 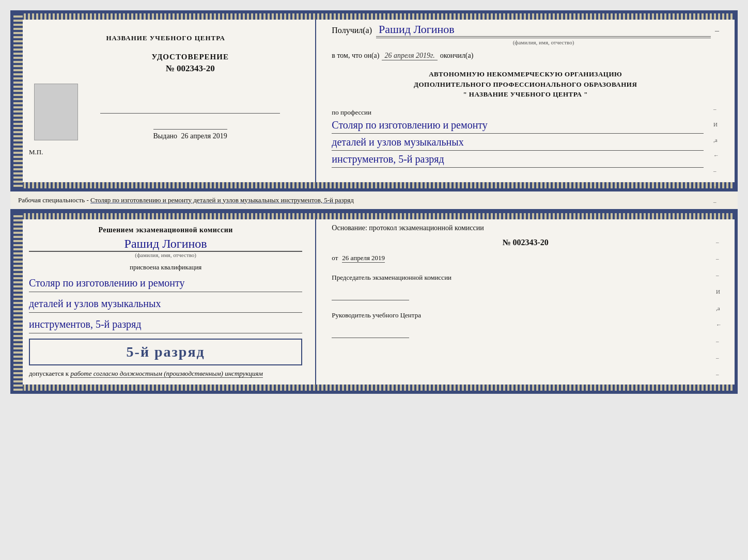 What do you see at coordinates (716, 109) in the screenshot?
I see `mark1: –` at bounding box center [716, 109].